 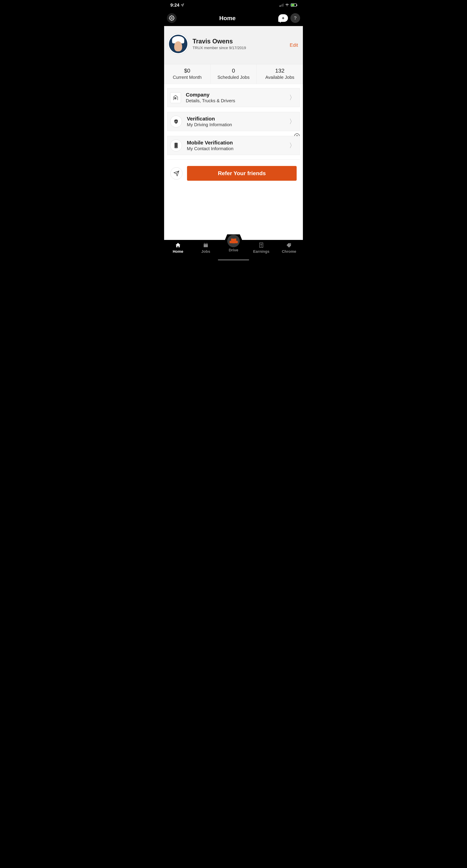 What do you see at coordinates (206, 248) in the screenshot?
I see `tab-jobs: Jobs` at bounding box center [206, 248].